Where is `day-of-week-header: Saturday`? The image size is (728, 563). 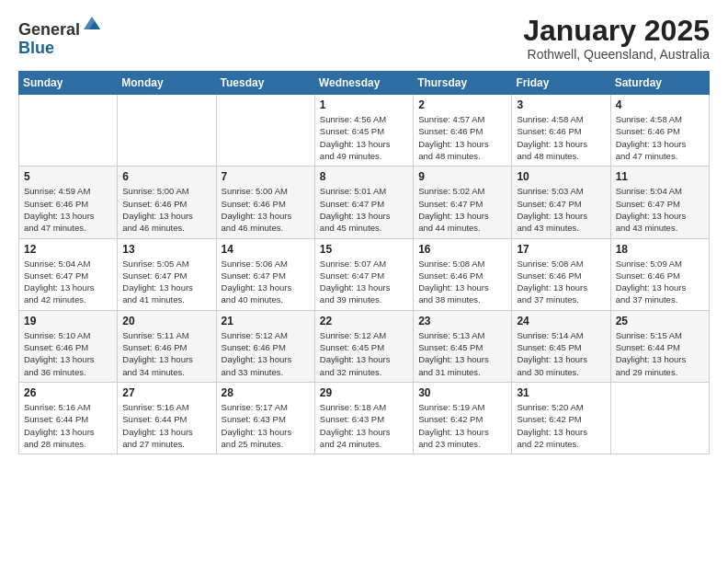 day-of-week-header: Saturday is located at coordinates (660, 83).